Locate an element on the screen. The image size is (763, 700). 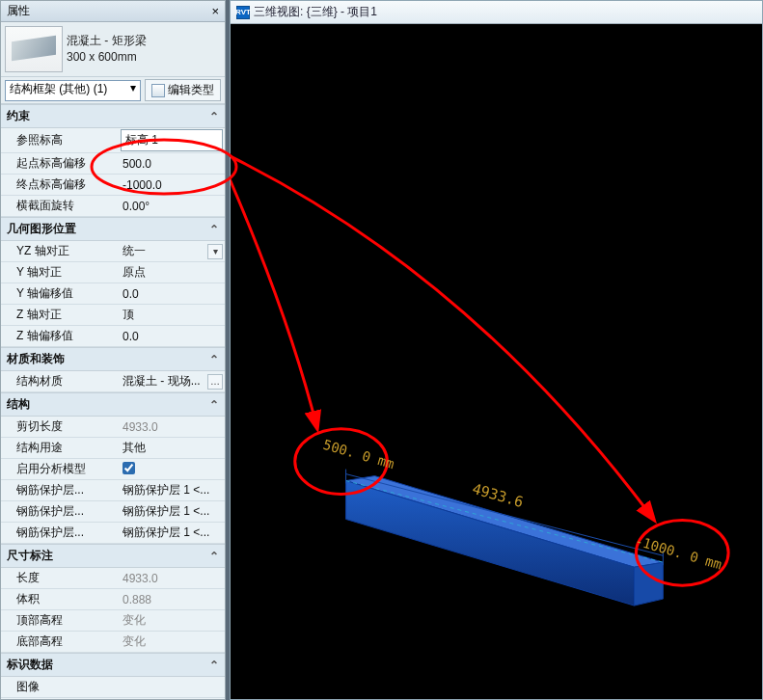
prop-end-offset: 终点标高偏移 -1000.0 is located at coordinates (113, 185).